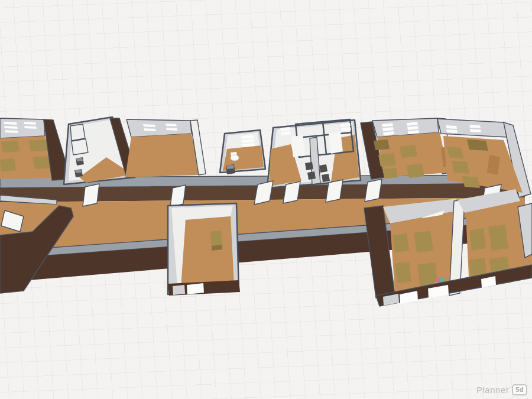  I want to click on window-strip, so click(248, 141).